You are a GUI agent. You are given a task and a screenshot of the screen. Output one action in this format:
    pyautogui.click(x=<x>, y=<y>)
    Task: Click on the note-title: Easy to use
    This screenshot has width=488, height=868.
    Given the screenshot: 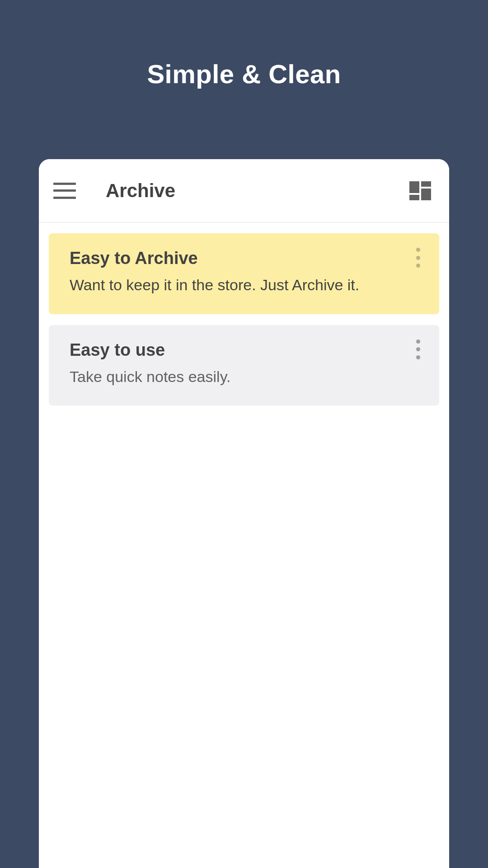 What is the action you would take?
    pyautogui.click(x=244, y=350)
    